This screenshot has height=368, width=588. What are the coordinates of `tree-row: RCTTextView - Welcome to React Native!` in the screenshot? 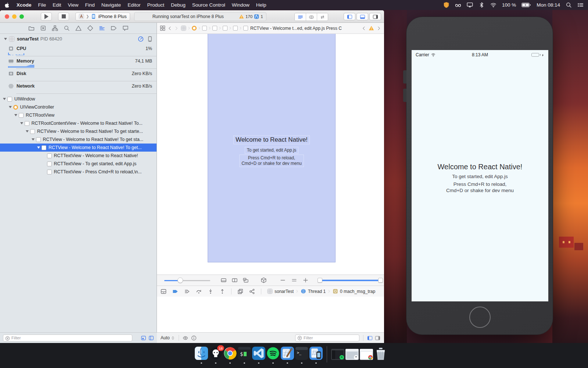 It's located at (78, 156).